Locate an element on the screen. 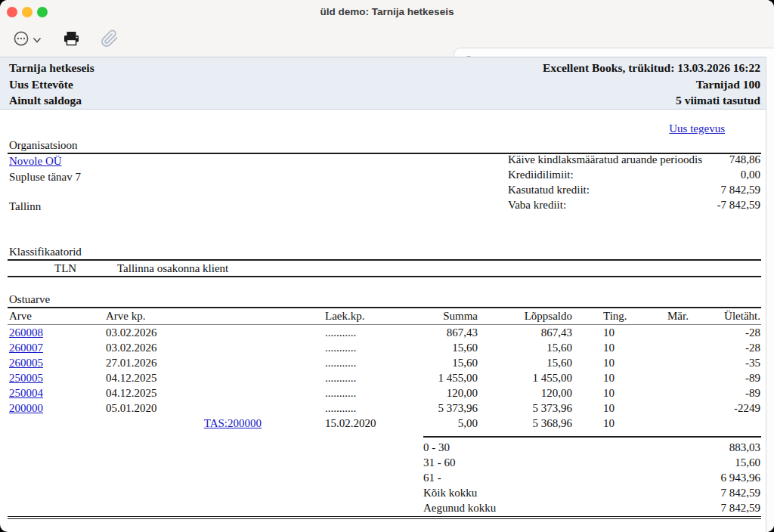 The image size is (774, 532). paperclip-icon is located at coordinates (110, 40).